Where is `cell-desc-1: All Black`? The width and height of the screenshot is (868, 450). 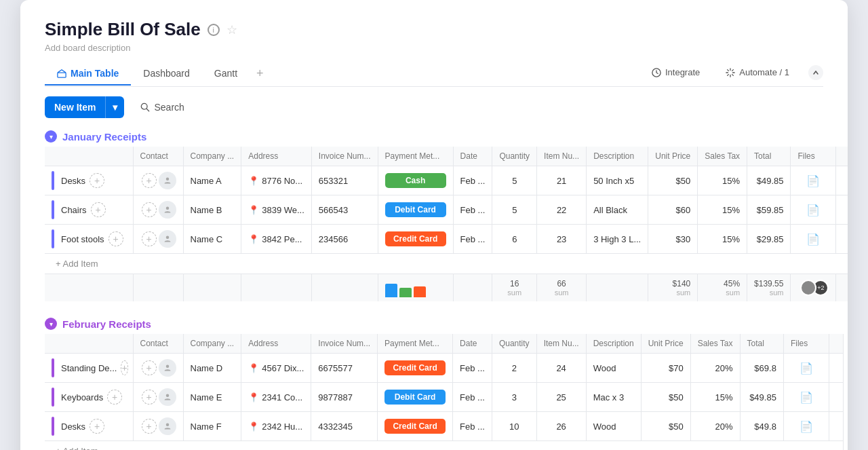 cell-desc-1: All Black is located at coordinates (617, 210).